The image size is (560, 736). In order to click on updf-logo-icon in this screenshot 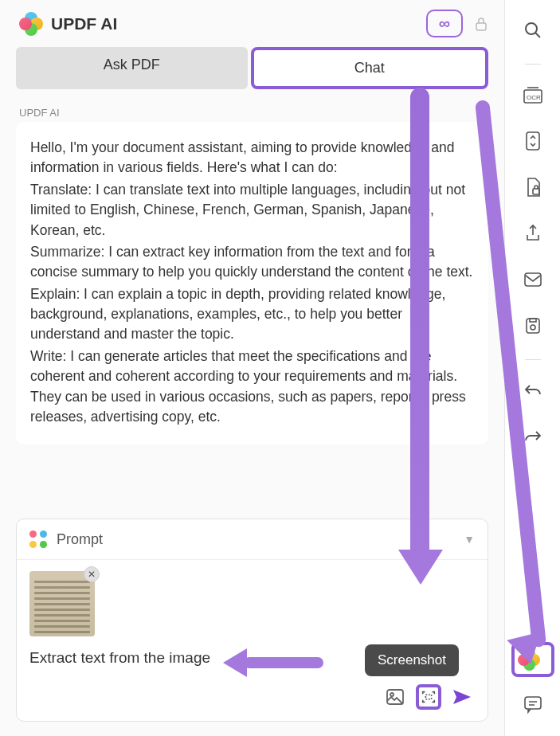, I will do `click(31, 24)`.